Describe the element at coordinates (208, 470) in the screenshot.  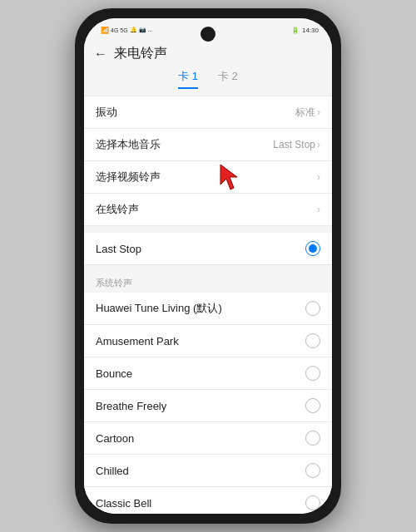
I see `chilled-row: Chilled` at that location.